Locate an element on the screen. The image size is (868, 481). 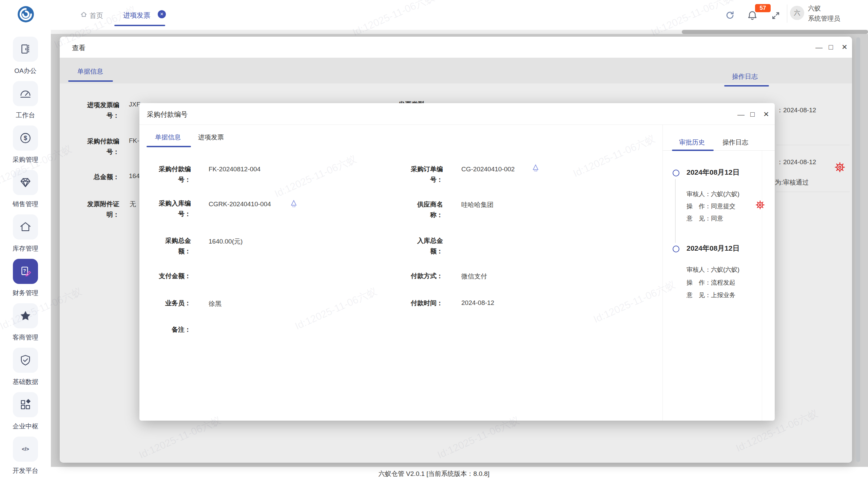
field-value: FK-20240812-004 is located at coordinates (235, 169).